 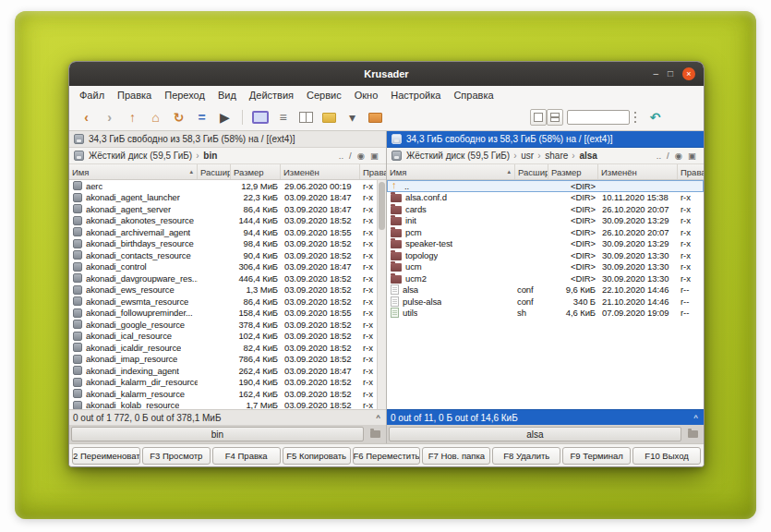 What do you see at coordinates (545, 139) in the screenshot?
I see `right-disk-usage-bar: 34,3 ГиБ свободно из 58,3 ГиБ (58%) на /…` at bounding box center [545, 139].